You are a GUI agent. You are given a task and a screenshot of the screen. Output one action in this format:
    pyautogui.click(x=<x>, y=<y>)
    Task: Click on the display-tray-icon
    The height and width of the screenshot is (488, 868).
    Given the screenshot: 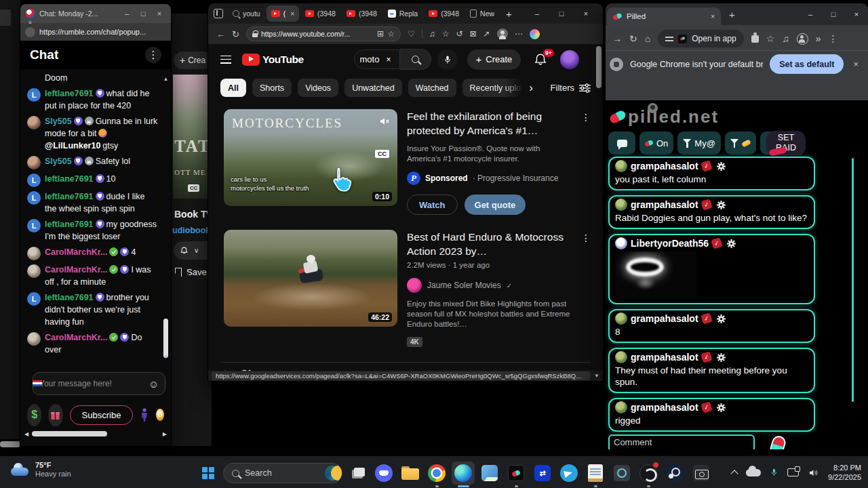 What is the action you would take?
    pyautogui.click(x=793, y=472)
    